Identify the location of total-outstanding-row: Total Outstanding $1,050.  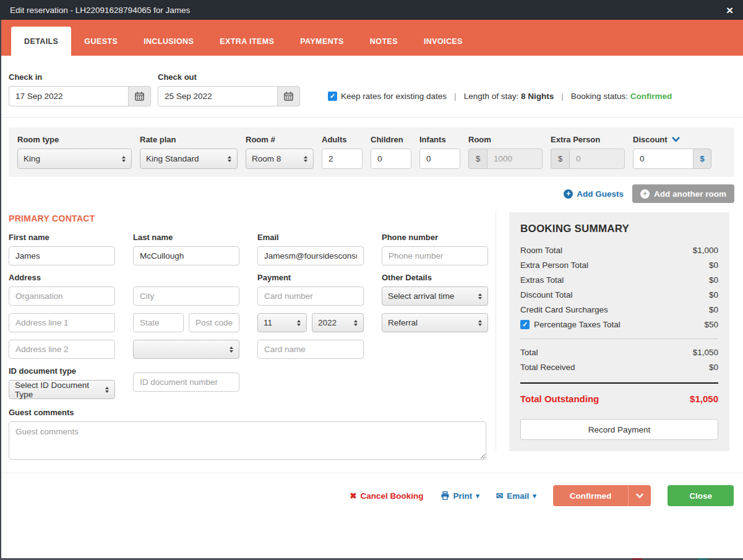
(619, 398).